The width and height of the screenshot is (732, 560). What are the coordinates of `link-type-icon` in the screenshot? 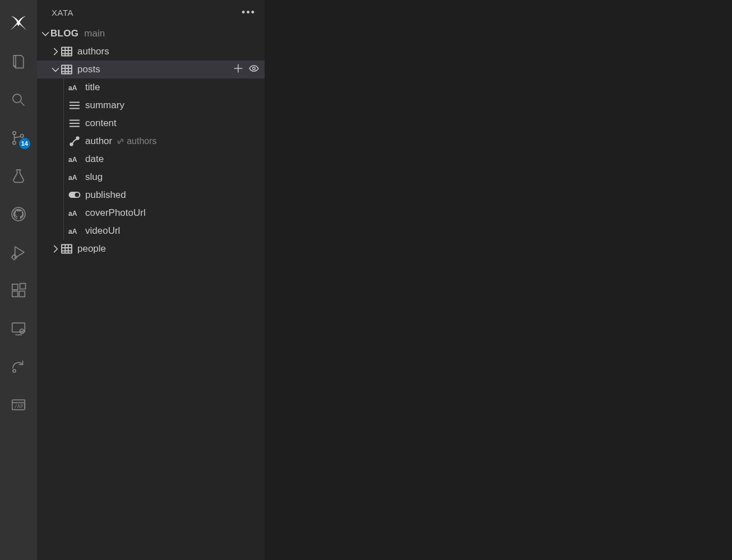 It's located at (75, 141).